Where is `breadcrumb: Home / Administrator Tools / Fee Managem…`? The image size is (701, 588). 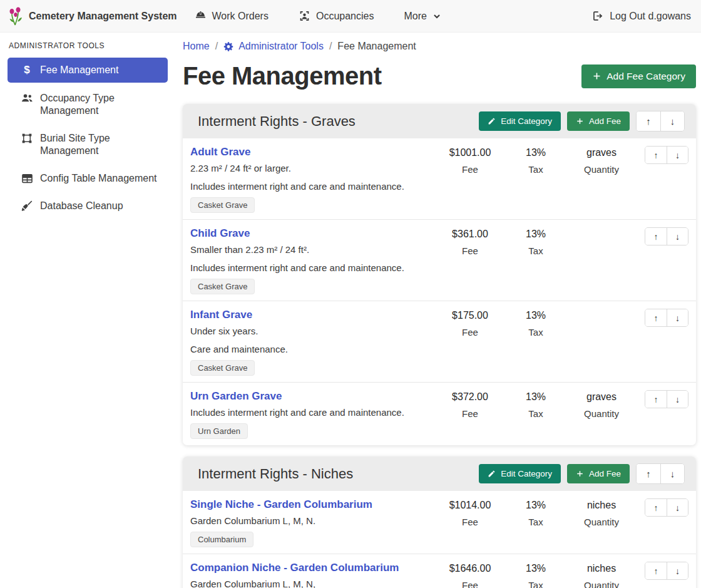
breadcrumb: Home / Administrator Tools / Fee Managem… is located at coordinates (439, 46).